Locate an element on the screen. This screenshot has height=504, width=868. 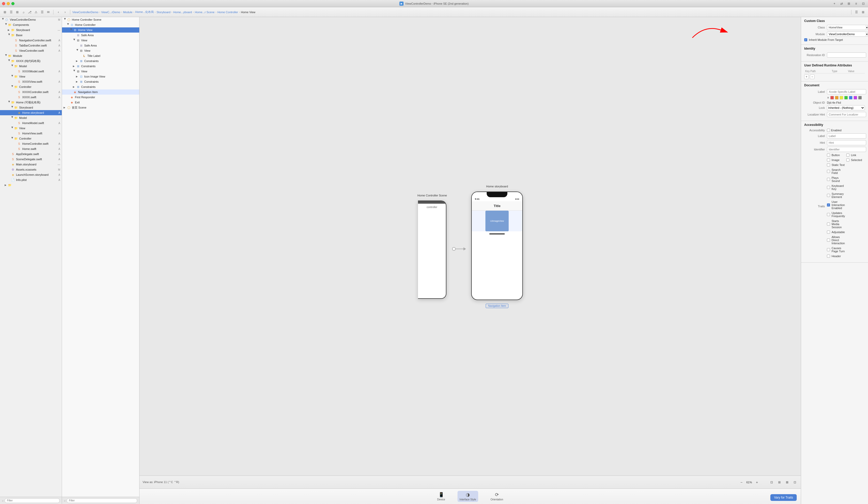
outline-item-exit: ◈ Exit is located at coordinates (101, 102).